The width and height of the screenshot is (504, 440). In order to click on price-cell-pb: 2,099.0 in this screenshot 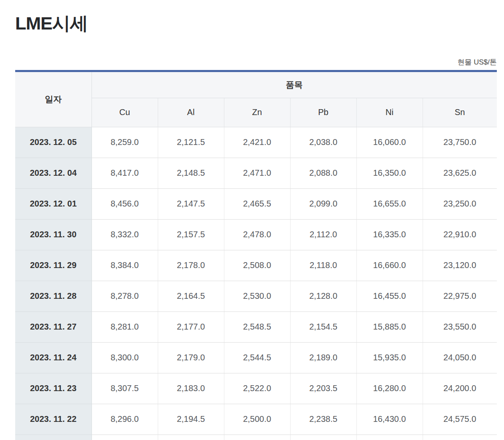, I will do `click(323, 204)`.